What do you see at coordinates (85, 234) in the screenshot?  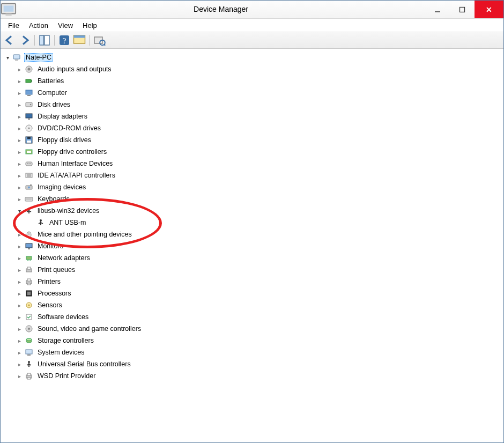 I see `tree-item-label: Mice and other pointing devices` at bounding box center [85, 234].